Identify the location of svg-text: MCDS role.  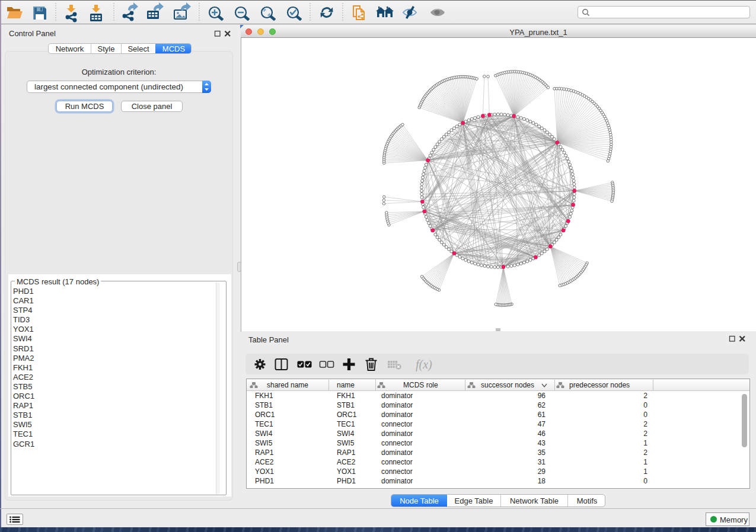
(421, 385).